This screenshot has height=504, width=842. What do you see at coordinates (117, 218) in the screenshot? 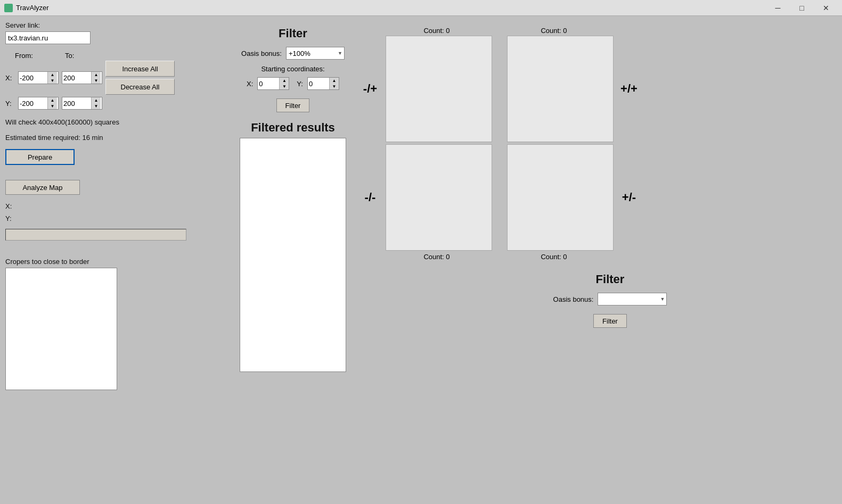
I see `y-result-label: Y:` at bounding box center [117, 218].